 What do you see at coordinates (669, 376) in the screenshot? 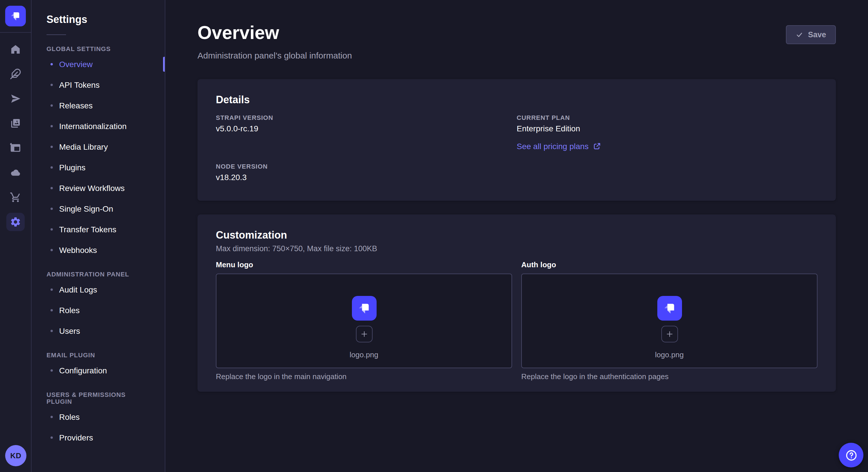
I see `auth-logo-hint: Replace the logo in the authentication p…` at bounding box center [669, 376].